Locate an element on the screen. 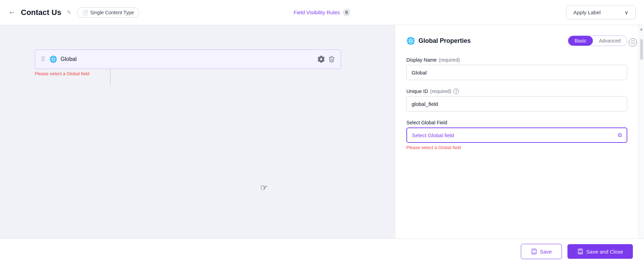 This screenshot has height=264, width=644. display-name-label: Display Name (required) is located at coordinates (517, 60).